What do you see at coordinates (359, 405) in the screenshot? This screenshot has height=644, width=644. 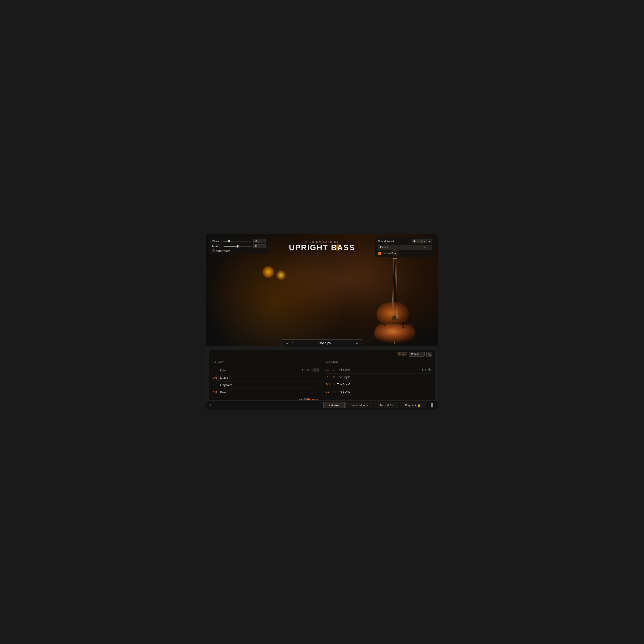 I see `tab-bass-settings: Bass Settings` at bounding box center [359, 405].